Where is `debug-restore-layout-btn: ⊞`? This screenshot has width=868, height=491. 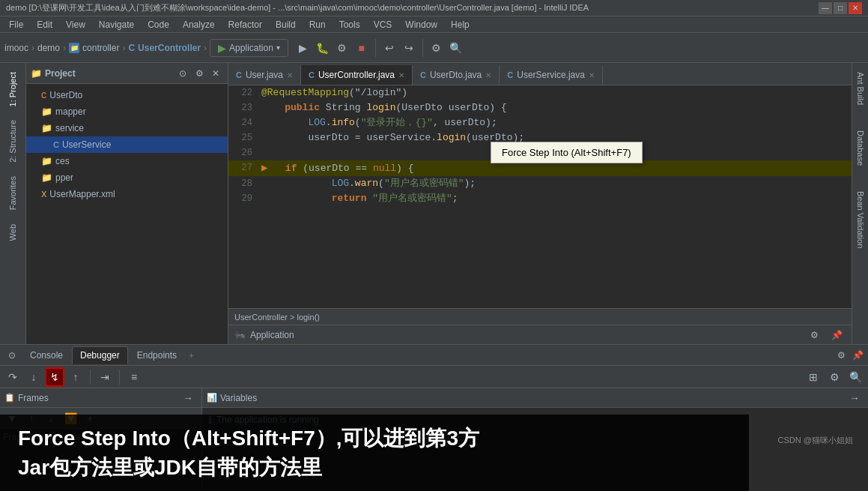 debug-restore-layout-btn: ⊞ is located at coordinates (813, 377).